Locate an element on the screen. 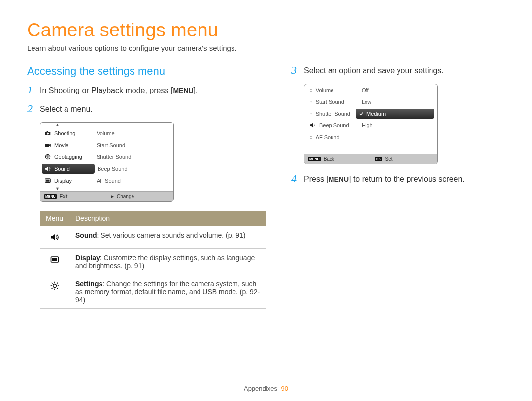 This screenshot has width=532, height=401. menu-item-display: Display is located at coordinates (67, 181).